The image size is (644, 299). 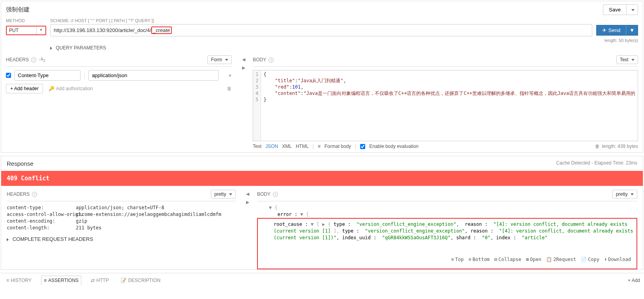 What do you see at coordinates (625, 194) in the screenshot?
I see `resp-body-mode: pretty` at bounding box center [625, 194].